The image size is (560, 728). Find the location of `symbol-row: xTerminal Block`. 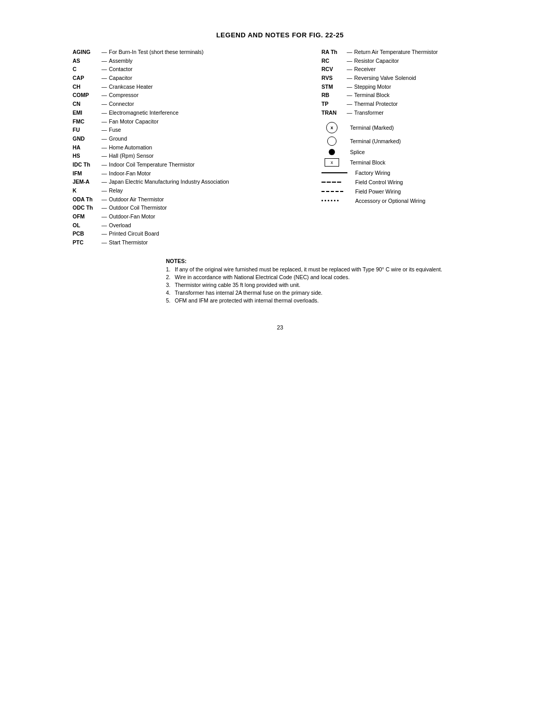

symbol-row: xTerminal Block is located at coordinates (404, 162).